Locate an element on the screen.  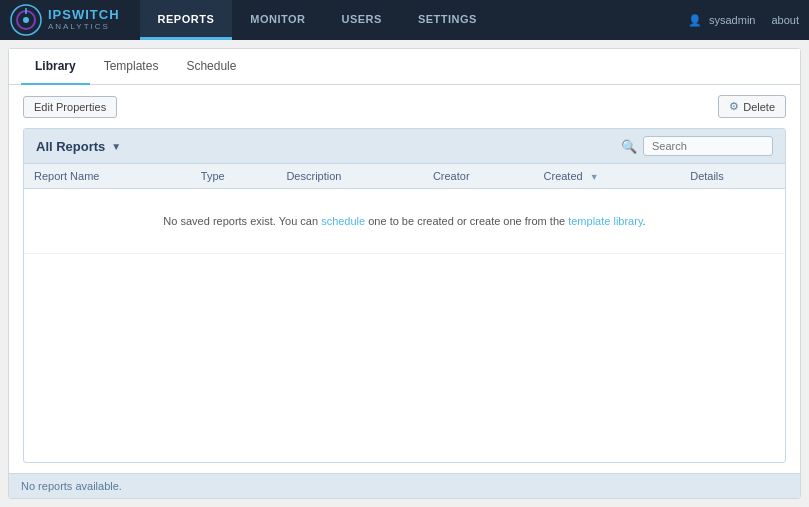
edit-properties-button: Edit Properties is located at coordinates (70, 107).